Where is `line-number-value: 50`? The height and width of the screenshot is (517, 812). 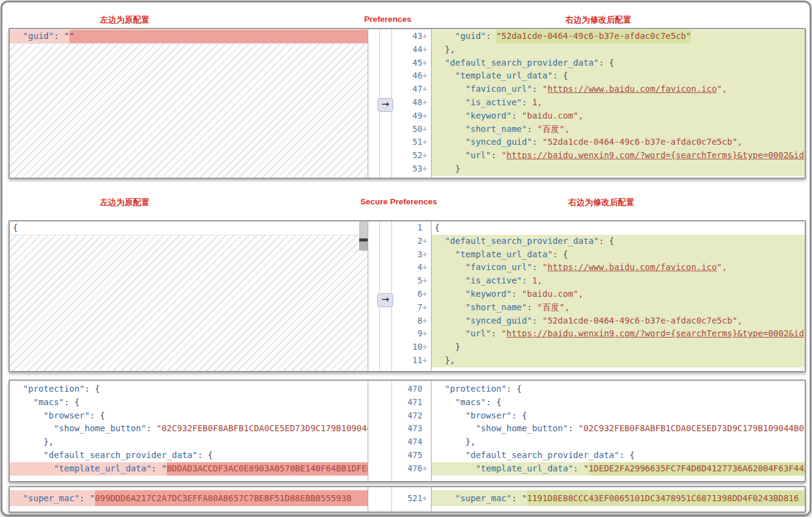 line-number-value: 50 is located at coordinates (418, 129).